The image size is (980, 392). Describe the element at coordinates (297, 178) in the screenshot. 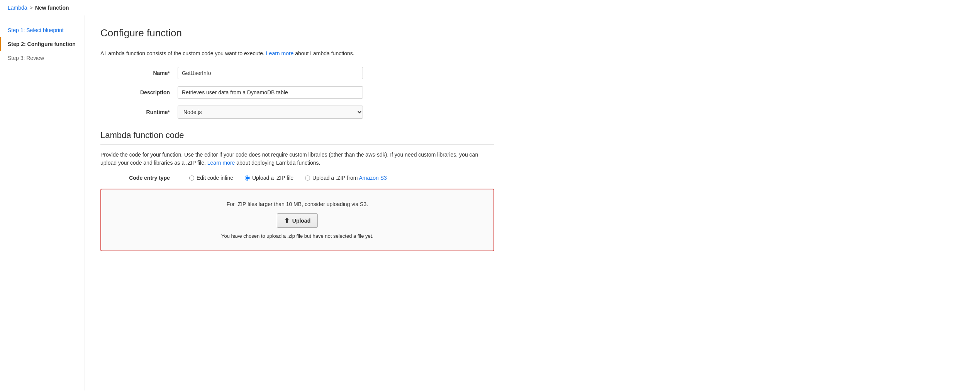

I see `code-entry-row: Code entry type Edit code inline Upload …` at that location.